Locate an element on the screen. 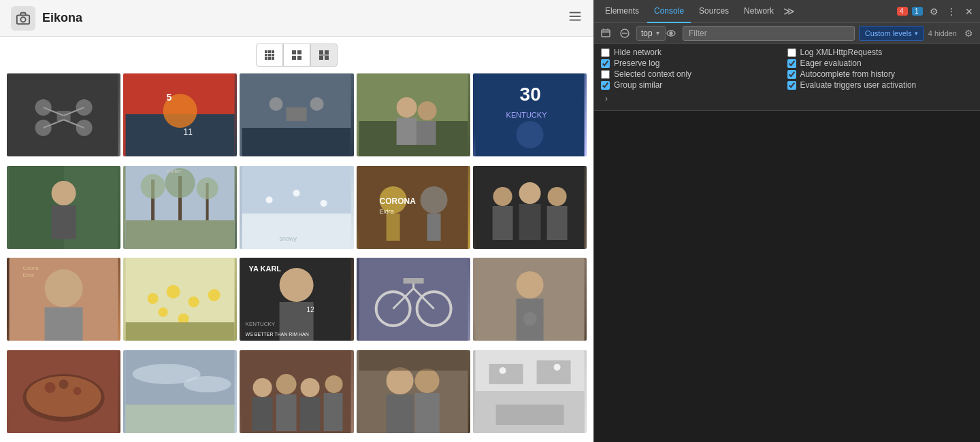 Image resolution: width=980 pixels, height=442 pixels. svg-text: KENTUCKY is located at coordinates (261, 324).